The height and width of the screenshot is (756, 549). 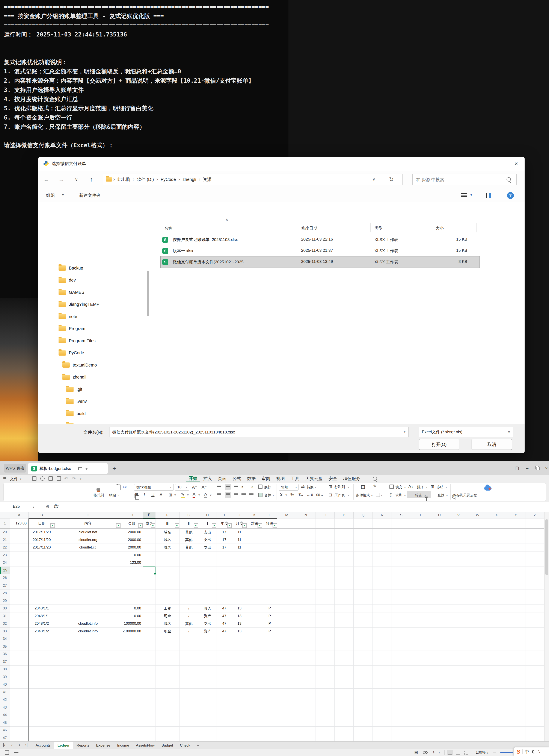 What do you see at coordinates (255, 715) in the screenshot?
I see `cell-K44` at bounding box center [255, 715].